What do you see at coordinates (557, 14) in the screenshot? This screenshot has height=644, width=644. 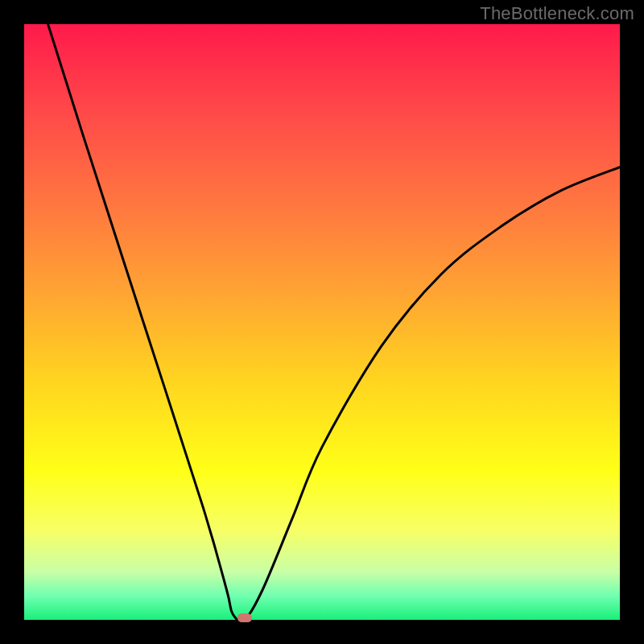 I see `watermark-text: TheBottleneck.com` at bounding box center [557, 14].